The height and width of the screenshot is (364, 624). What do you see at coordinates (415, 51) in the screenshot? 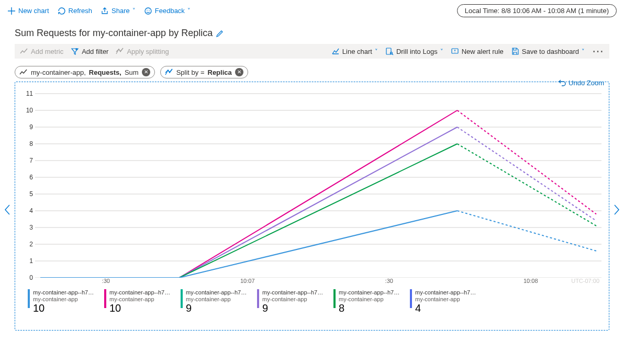
I see `drill-logs-button: Drill into Logs ˅` at bounding box center [415, 51].